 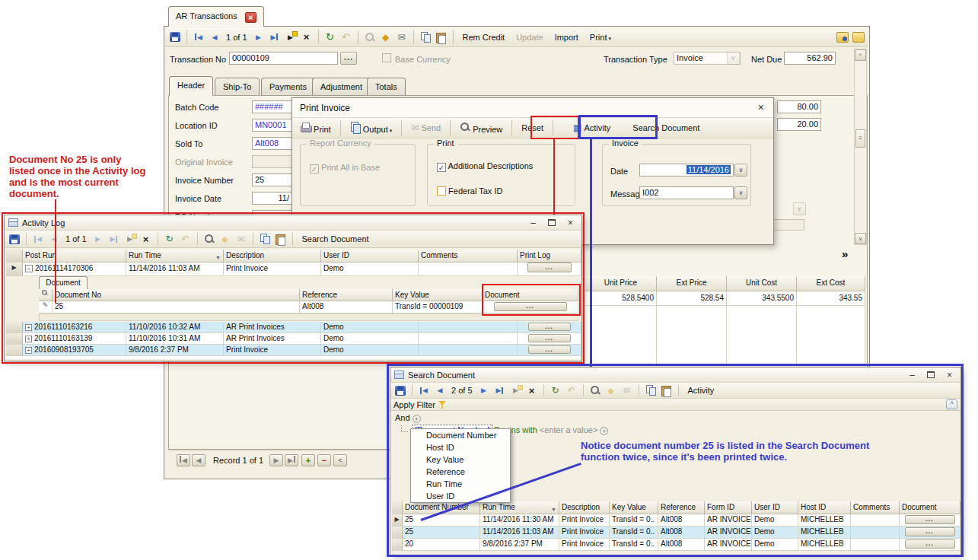 I want to click on scroll-up-icon: ^, so click(x=860, y=55).